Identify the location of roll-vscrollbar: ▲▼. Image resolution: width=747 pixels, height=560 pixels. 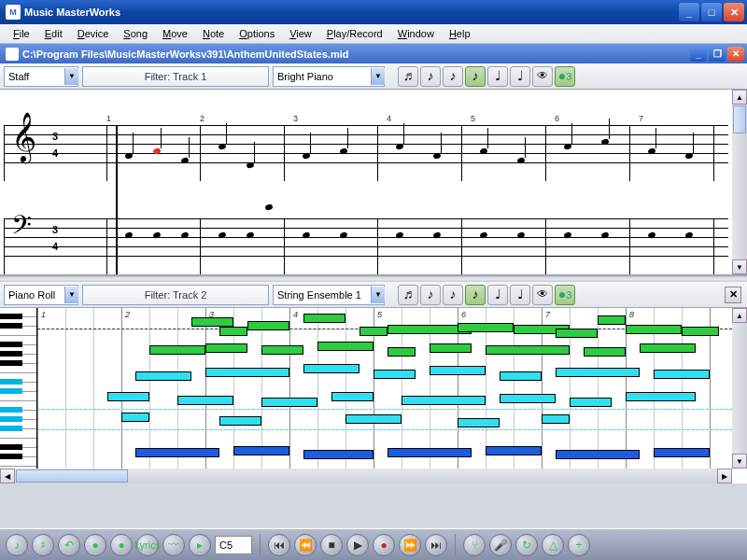
(740, 388).